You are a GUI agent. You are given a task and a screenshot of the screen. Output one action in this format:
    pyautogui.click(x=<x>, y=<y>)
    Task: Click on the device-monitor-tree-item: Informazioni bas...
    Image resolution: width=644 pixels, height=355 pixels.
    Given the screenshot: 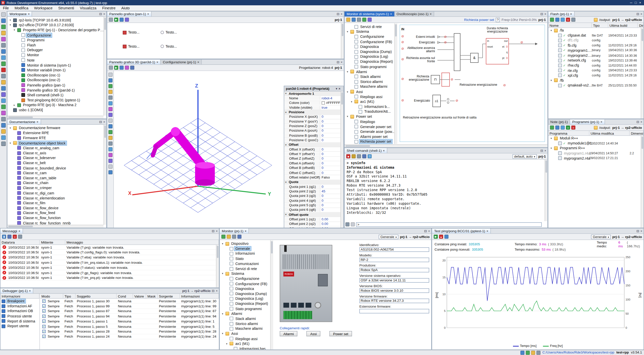 What is the action you would take?
    pyautogui.click(x=246, y=348)
    